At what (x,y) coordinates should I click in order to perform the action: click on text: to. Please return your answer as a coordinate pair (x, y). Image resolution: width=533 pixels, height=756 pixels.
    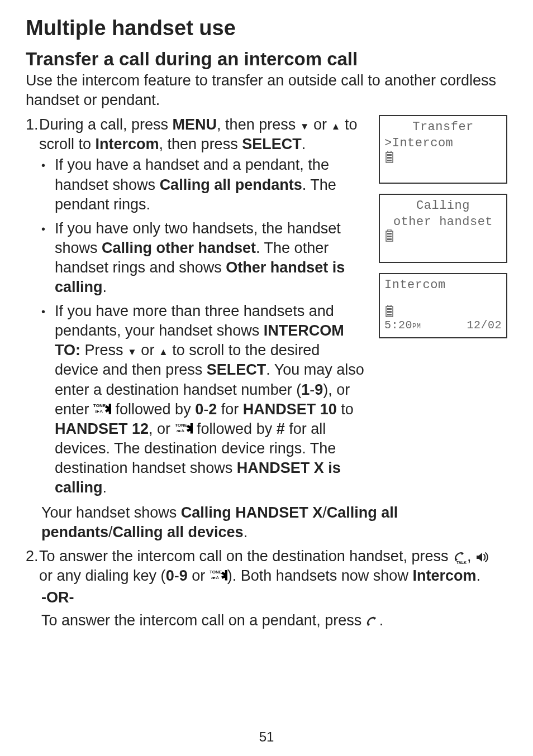
    Looking at the image, I should click on (345, 409).